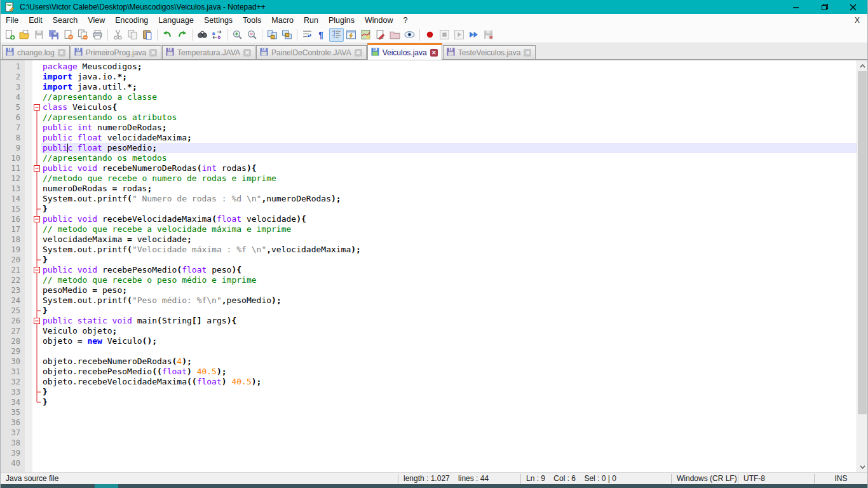 This screenshot has height=488, width=868. What do you see at coordinates (405, 20) in the screenshot?
I see `menu-help: ?` at bounding box center [405, 20].